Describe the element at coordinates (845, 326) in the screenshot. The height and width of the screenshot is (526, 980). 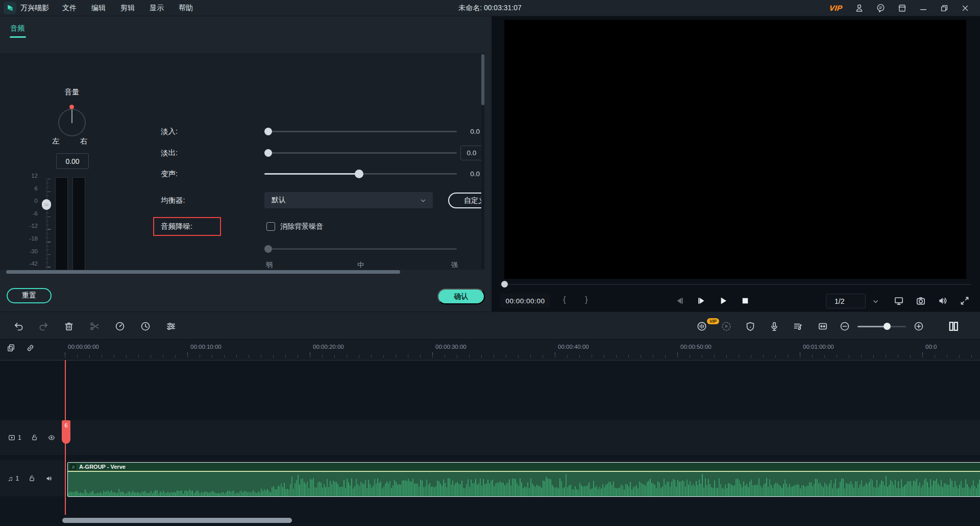
I see `zoom-out-button` at that location.